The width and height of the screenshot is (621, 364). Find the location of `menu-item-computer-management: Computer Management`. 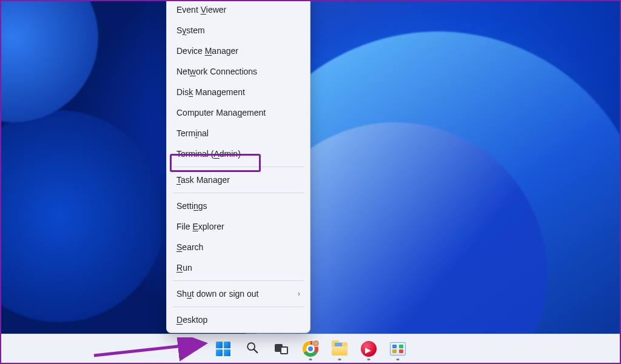

menu-item-computer-management: Computer Management is located at coordinates (238, 113).